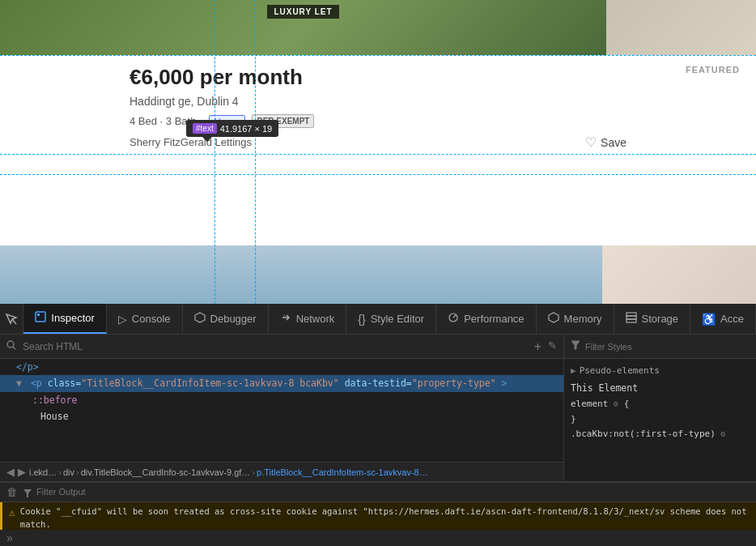  I want to click on accessibility-tab-icon: ♿, so click(709, 319).